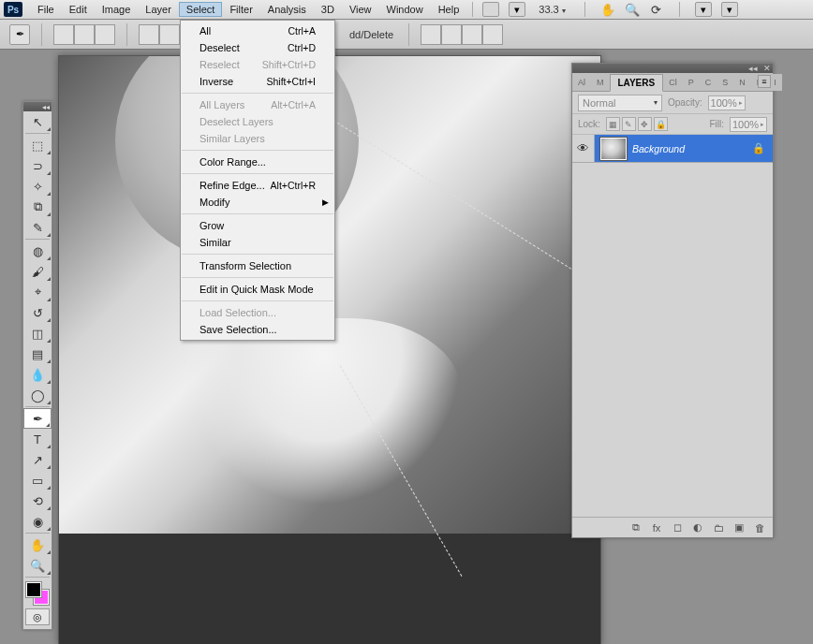  What do you see at coordinates (748, 124) in the screenshot?
I see `fill-value: 100%▸` at bounding box center [748, 124].